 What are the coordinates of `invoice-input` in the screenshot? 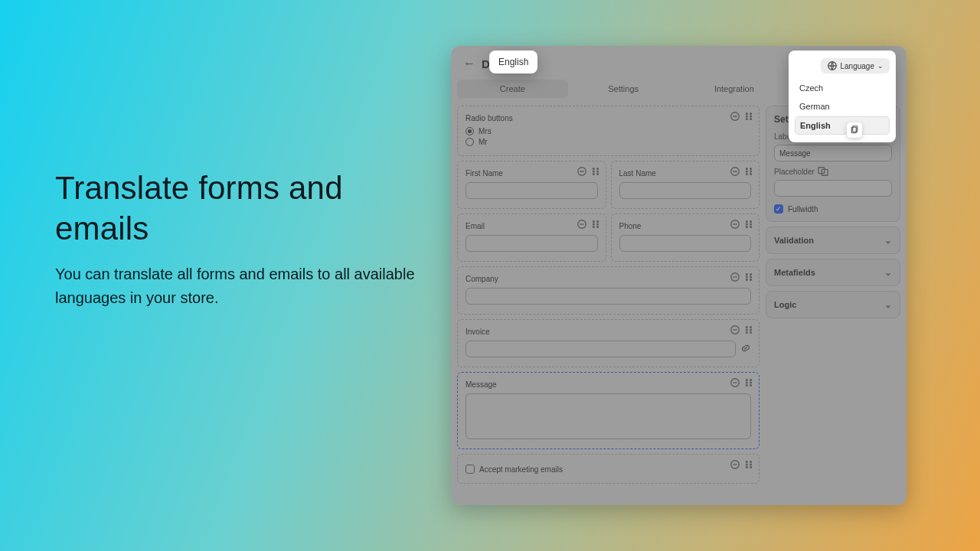 It's located at (600, 349).